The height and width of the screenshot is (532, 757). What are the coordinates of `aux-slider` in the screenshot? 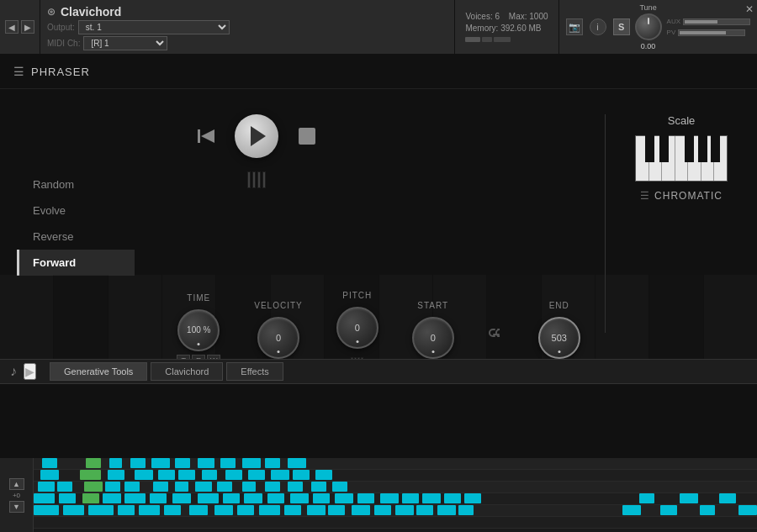 It's located at (717, 22).